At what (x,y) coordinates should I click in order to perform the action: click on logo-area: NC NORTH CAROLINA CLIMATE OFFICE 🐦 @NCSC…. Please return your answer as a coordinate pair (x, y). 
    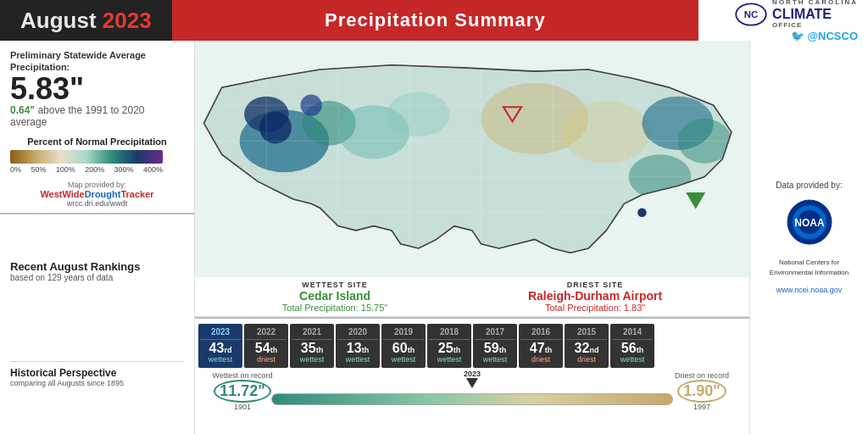
    Looking at the image, I should click on (783, 20).